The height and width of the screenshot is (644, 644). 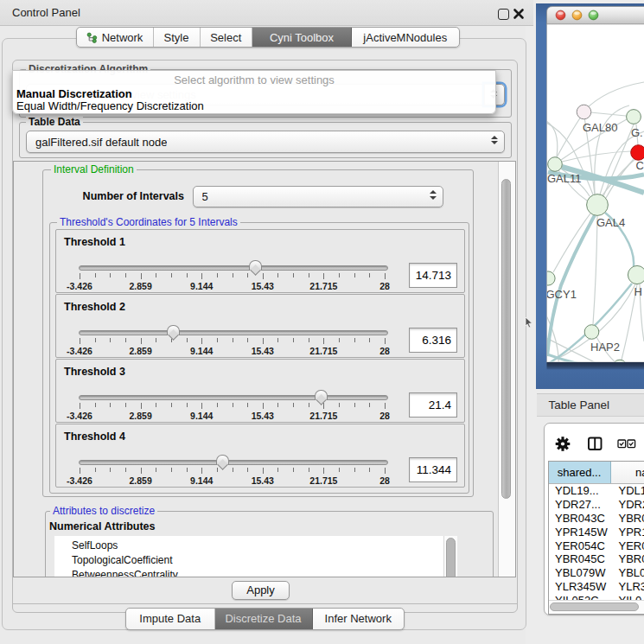 What do you see at coordinates (261, 391) in the screenshot?
I see `threshold-panel: Threshold 3-3.4262.8599.14415.4321.71528…` at bounding box center [261, 391].